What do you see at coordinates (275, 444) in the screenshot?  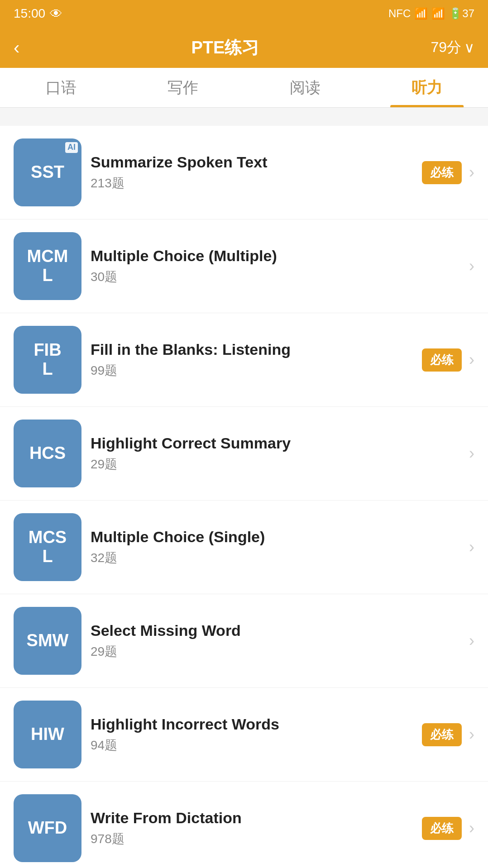 I see `hcs-title: Highlight Correct Summary` at bounding box center [275, 444].